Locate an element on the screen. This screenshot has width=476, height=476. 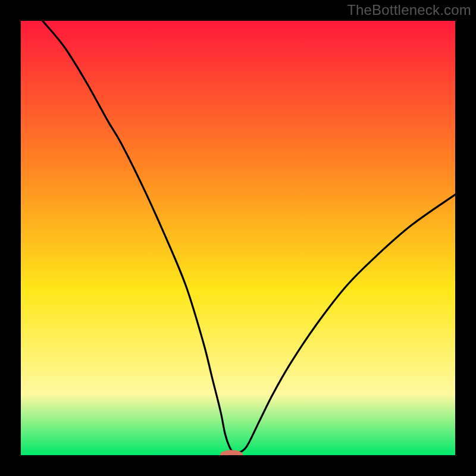
watermark-text: TheBottleneck.com is located at coordinates (409, 10).